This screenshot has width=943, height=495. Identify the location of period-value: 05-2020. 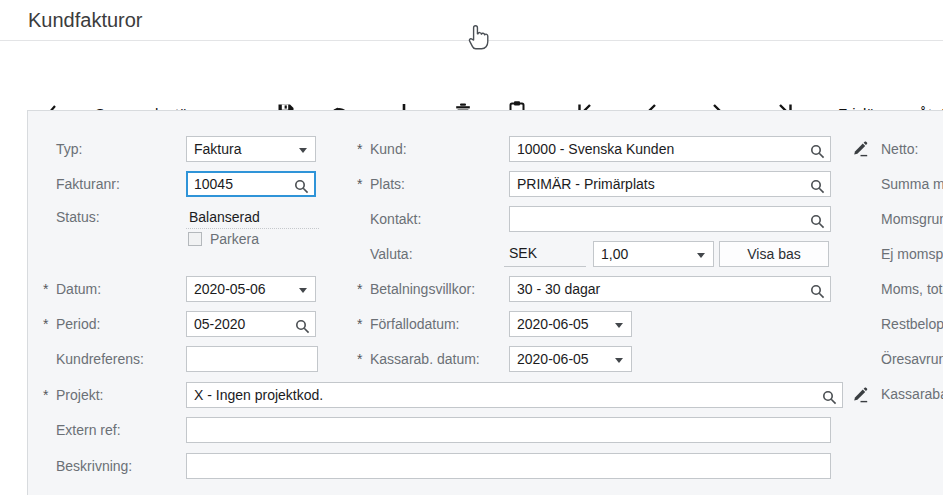
(220, 324).